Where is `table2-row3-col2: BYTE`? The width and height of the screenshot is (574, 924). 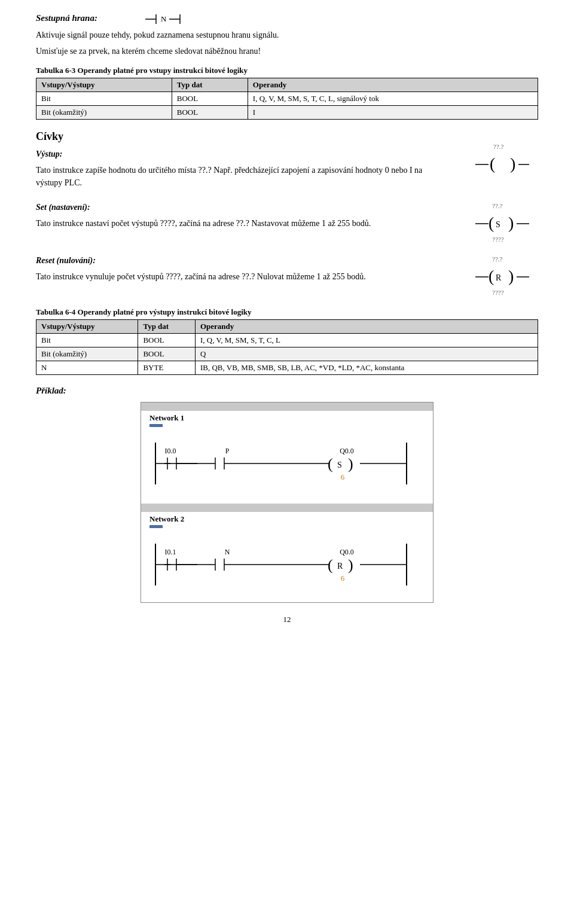 table2-row3-col2: BYTE is located at coordinates (167, 368).